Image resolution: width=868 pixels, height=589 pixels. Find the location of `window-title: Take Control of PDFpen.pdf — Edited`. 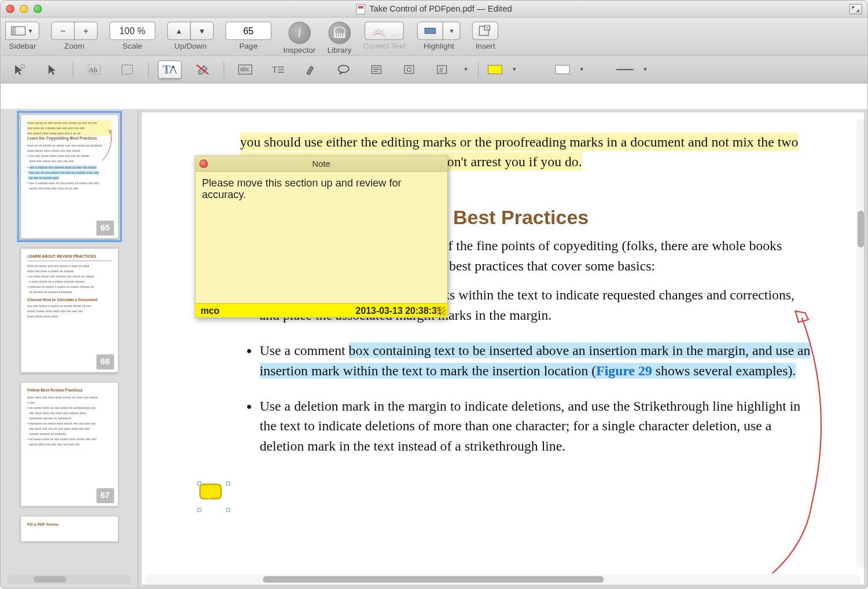

window-title: Take Control of PDFpen.pdf — Edited is located at coordinates (434, 9).